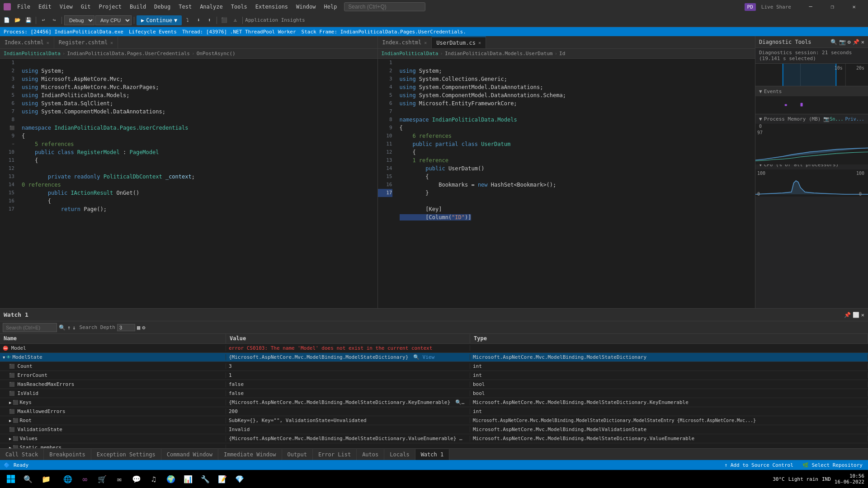 This screenshot has height=488, width=868. I want to click on watch-row-count: ⬛ Count 3 int, so click(434, 366).